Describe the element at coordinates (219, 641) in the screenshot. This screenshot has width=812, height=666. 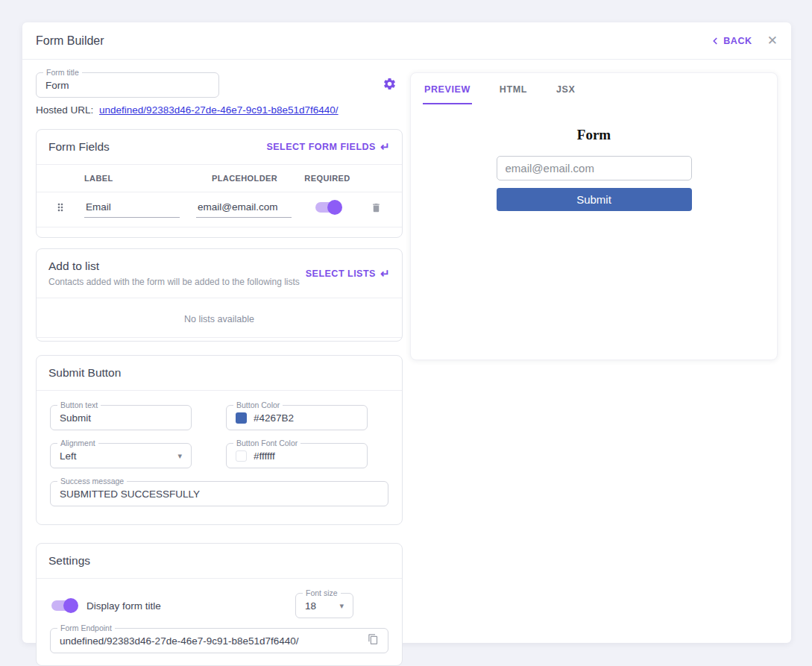
I see `form-endpoint-field: Form Endpoint` at that location.